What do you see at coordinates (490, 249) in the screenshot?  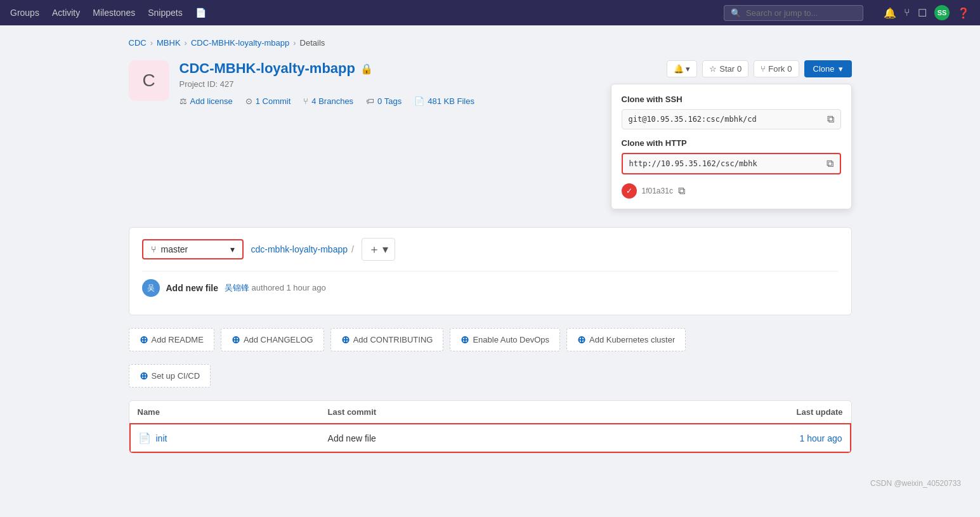 I see `branch-row: ⑂ master ▾ cdc-mbhk-loyalty-mbapp / ＋ ▾` at bounding box center [490, 249].